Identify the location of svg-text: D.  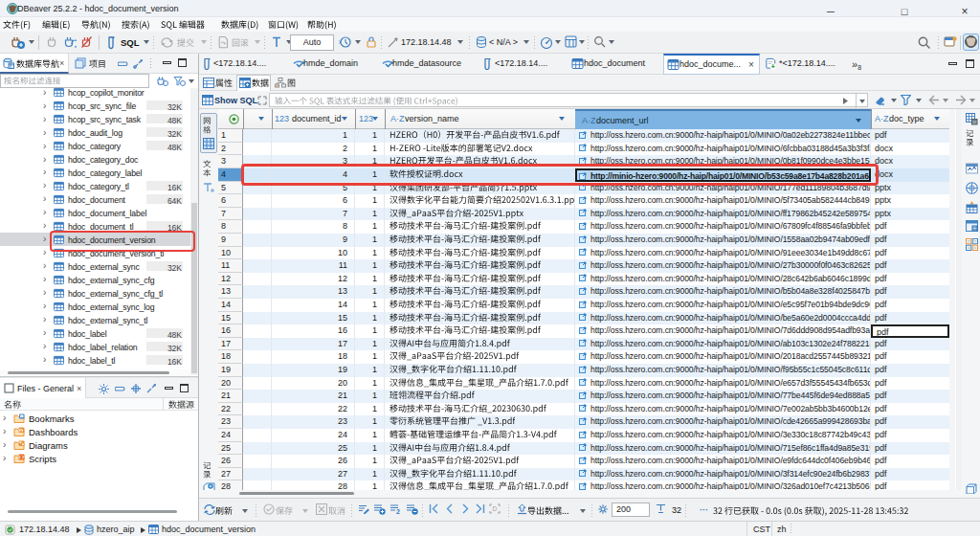
(496, 509).